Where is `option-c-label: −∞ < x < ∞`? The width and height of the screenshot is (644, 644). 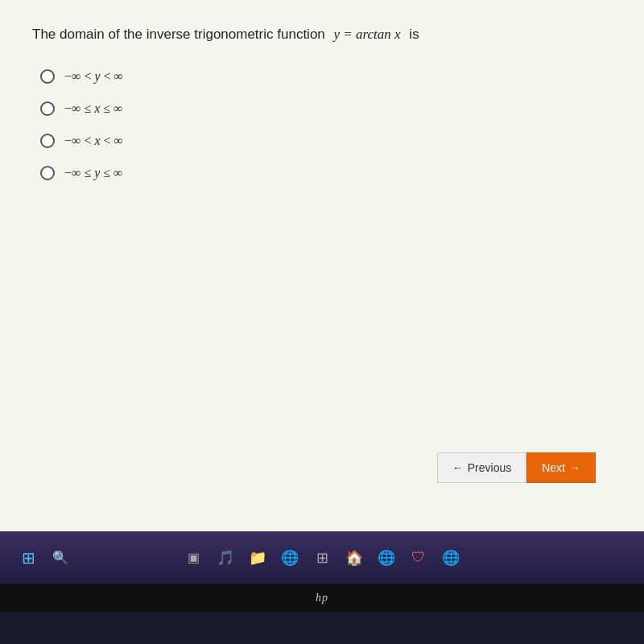
option-c-label: −∞ < x < ∞ is located at coordinates (93, 141).